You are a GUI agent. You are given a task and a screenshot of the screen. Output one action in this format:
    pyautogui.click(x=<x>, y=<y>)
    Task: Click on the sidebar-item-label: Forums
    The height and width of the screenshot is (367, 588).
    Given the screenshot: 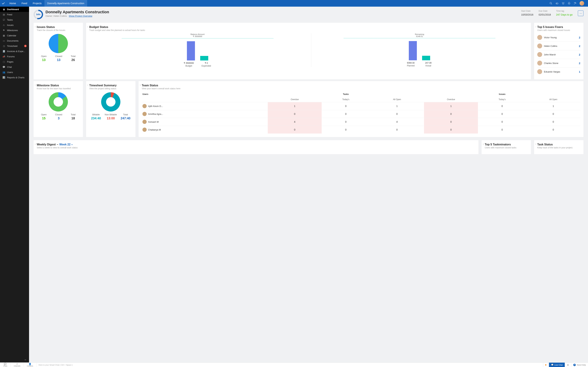 What is the action you would take?
    pyautogui.click(x=11, y=57)
    